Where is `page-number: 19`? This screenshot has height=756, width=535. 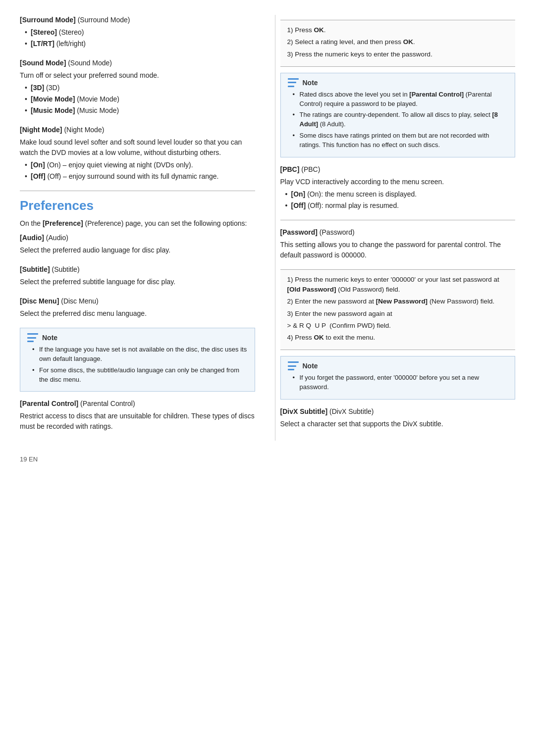 page-number: 19 is located at coordinates (23, 459).